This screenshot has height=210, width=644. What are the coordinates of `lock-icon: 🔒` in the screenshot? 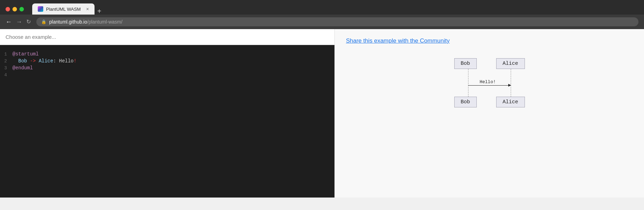 It's located at (44, 22).